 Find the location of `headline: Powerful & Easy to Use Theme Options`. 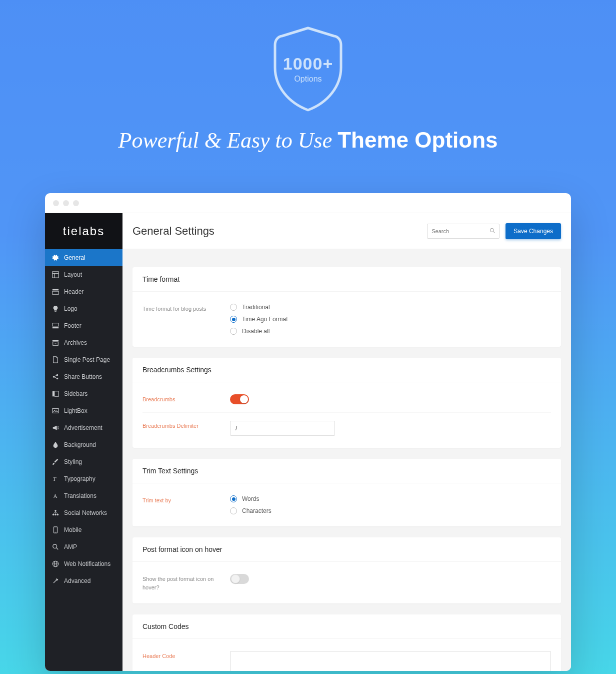

headline: Powerful & Easy to Use Theme Options is located at coordinates (308, 140).